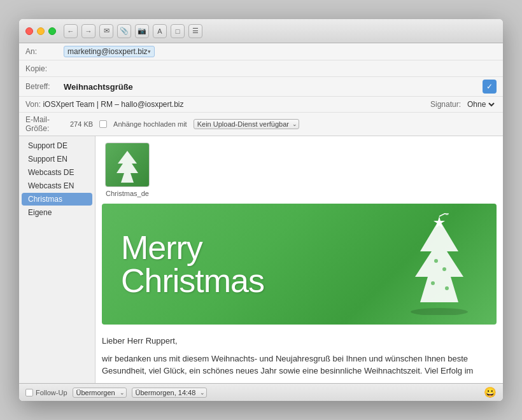 The width and height of the screenshot is (522, 420). What do you see at coordinates (106, 31) in the screenshot?
I see `send-icon: ✉` at bounding box center [106, 31].